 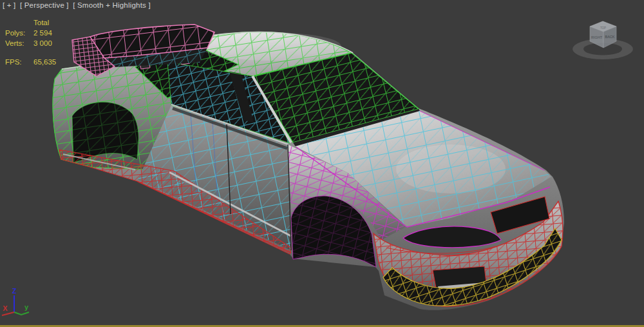 What do you see at coordinates (31, 33) in the screenshot?
I see `stats-polys-row: Polys: 2 594` at bounding box center [31, 33].